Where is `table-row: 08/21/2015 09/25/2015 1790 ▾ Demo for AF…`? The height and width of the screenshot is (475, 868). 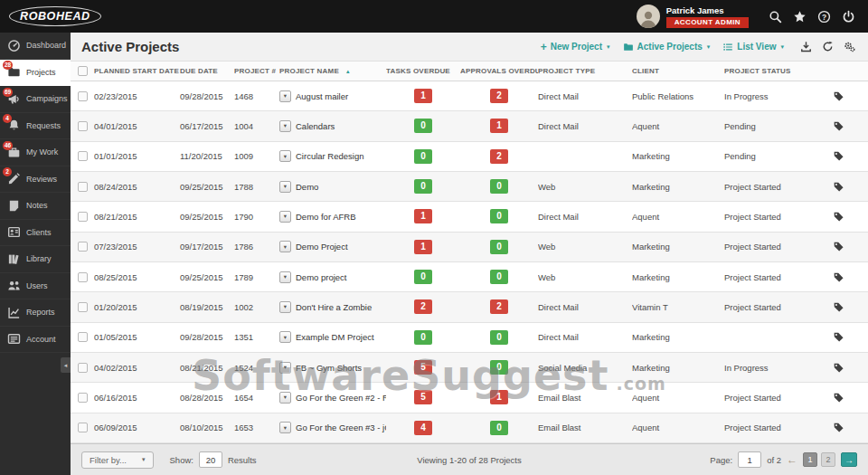 table-row: 08/21/2015 09/25/2015 1790 ▾ Demo for AF… is located at coordinates (469, 217).